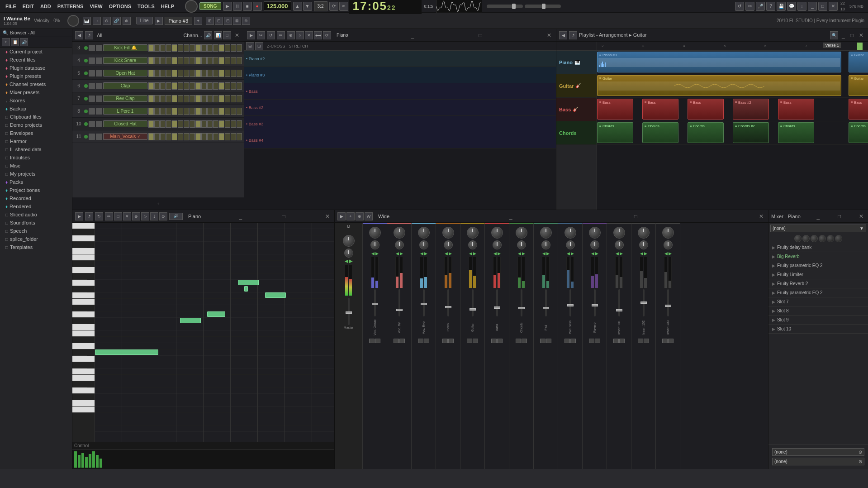 The width and height of the screenshot is (868, 488). What do you see at coordinates (117, 21) in the screenshot?
I see `pr-tool-4: 🔗` at bounding box center [117, 21].